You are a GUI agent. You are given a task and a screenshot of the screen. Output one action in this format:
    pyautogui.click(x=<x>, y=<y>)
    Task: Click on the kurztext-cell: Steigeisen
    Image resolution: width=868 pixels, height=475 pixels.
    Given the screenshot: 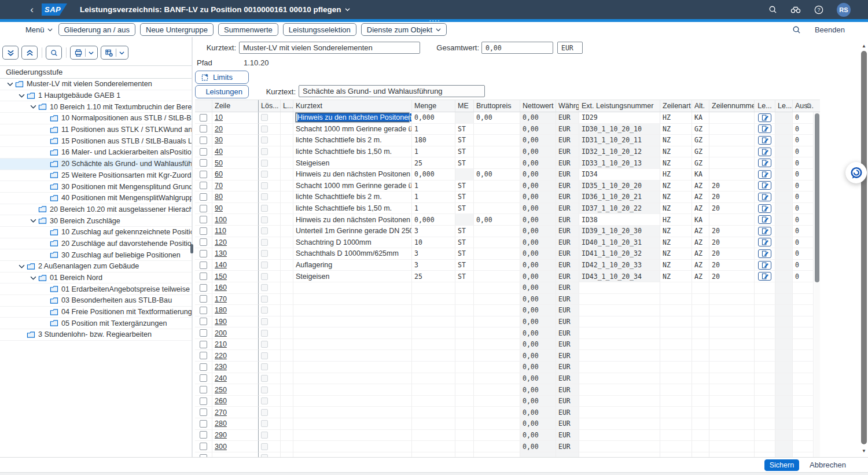 What is the action you would take?
    pyautogui.click(x=353, y=277)
    